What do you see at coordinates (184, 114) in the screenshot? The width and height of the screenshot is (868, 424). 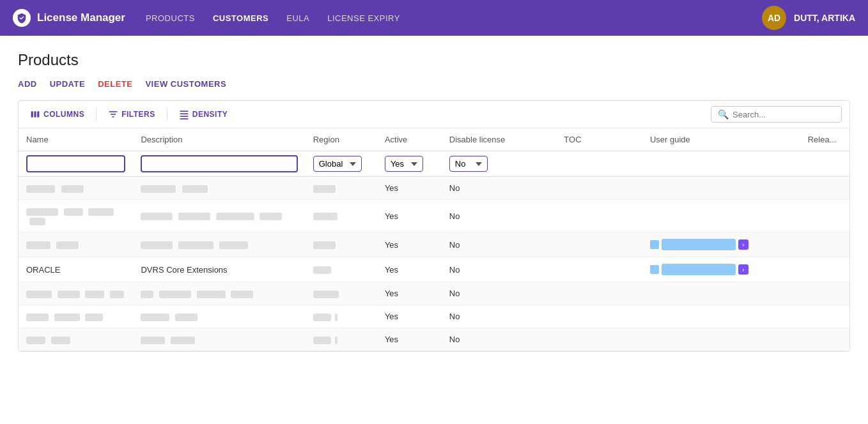 I see `density-icon` at bounding box center [184, 114].